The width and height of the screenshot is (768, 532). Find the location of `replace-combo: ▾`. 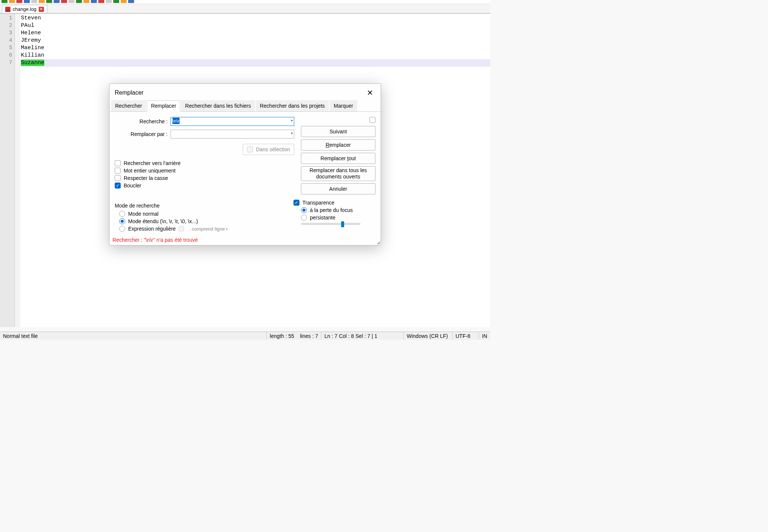

replace-combo: ▾ is located at coordinates (232, 134).